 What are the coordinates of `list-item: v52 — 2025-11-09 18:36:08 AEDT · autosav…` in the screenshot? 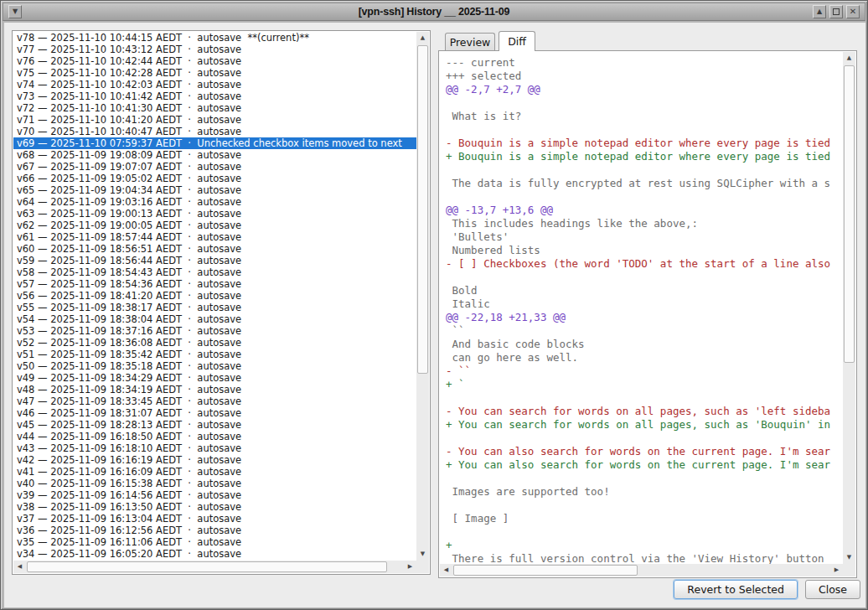 It's located at (216, 343).